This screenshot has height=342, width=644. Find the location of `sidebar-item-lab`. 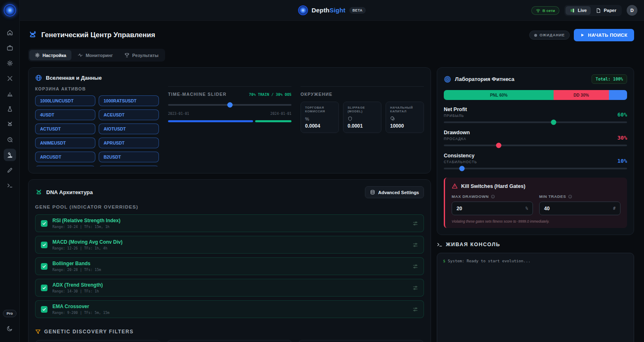

sidebar-item-lab is located at coordinates (10, 109).